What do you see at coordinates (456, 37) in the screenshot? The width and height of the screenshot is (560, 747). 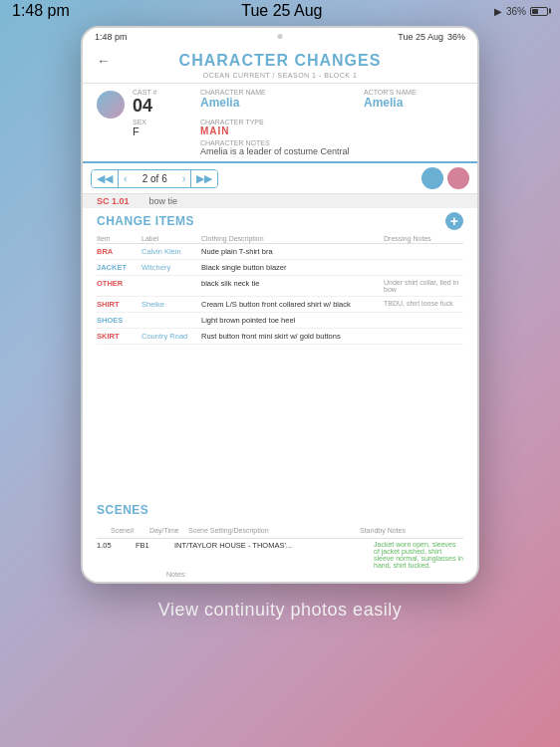 I see `device-battery: 36%` at bounding box center [456, 37].